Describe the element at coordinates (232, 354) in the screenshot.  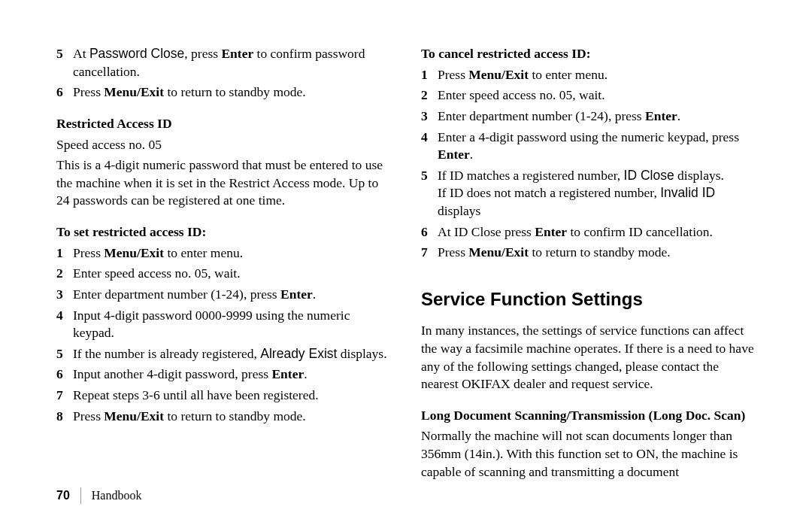
I see `list-body: If the number is already registered, Alr…` at that location.